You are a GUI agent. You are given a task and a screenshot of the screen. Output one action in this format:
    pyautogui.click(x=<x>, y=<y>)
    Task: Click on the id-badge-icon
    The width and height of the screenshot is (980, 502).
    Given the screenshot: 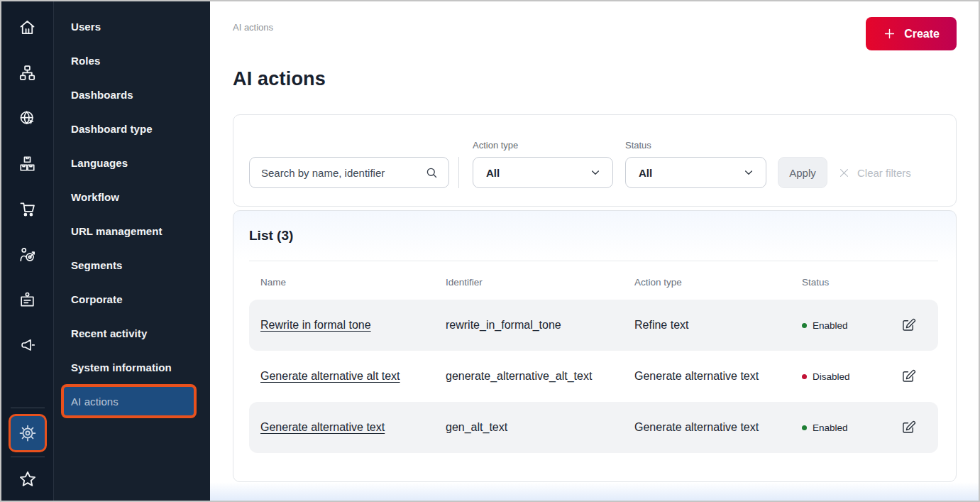 What is the action you would take?
    pyautogui.click(x=27, y=300)
    